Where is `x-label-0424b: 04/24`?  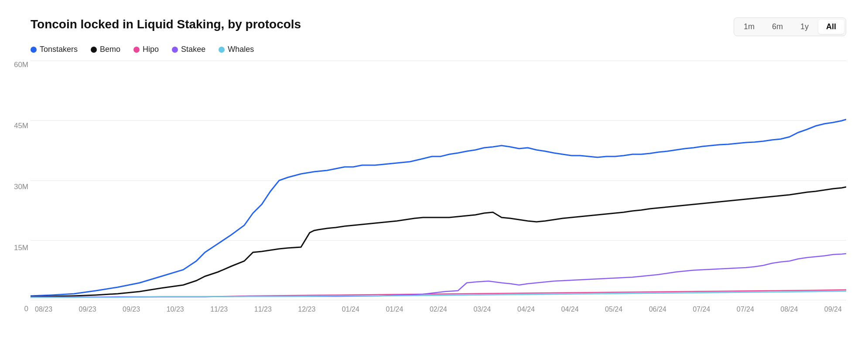 x-label-0424b: 04/24 is located at coordinates (570, 309).